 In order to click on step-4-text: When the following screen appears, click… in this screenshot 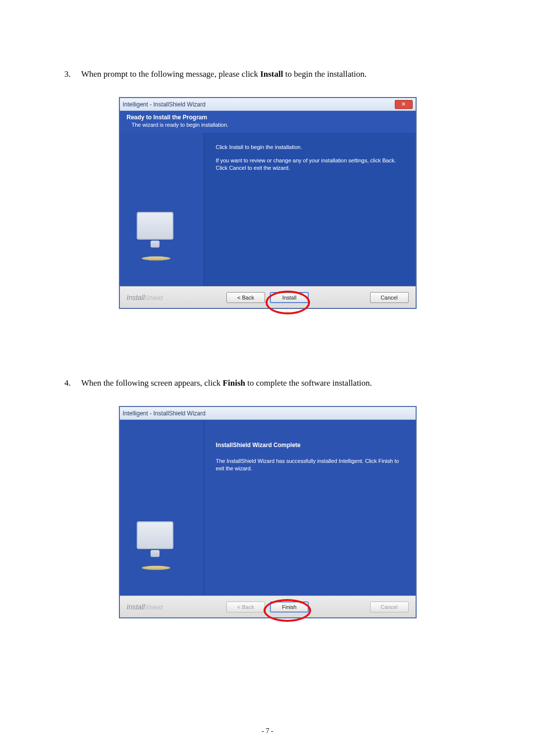, I will do `click(276, 383)`.